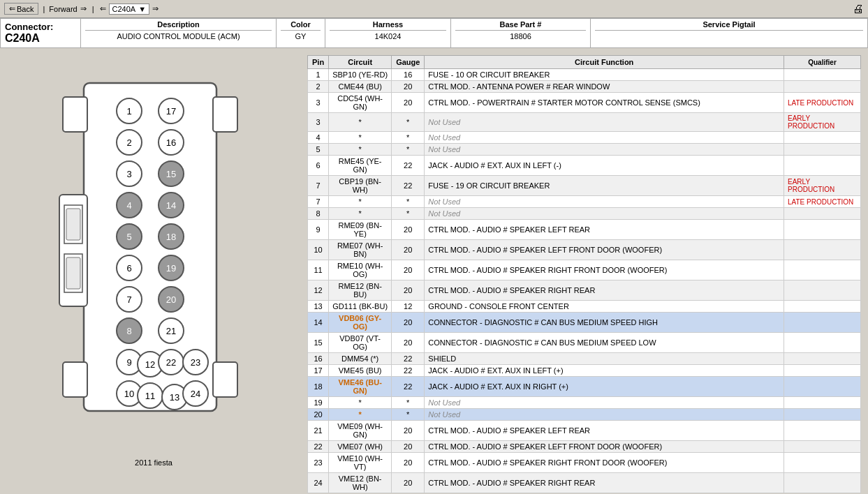 The height and width of the screenshot is (494, 868). What do you see at coordinates (318, 250) in the screenshot?
I see `cell-pin: 10` at bounding box center [318, 250].